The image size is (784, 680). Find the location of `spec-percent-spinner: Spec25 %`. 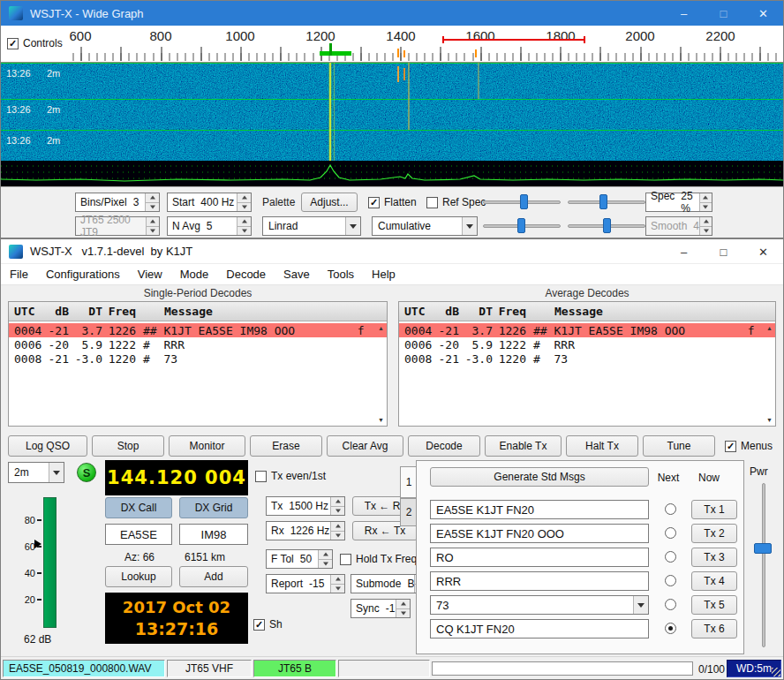

spec-percent-spinner: Spec25 % is located at coordinates (679, 202).